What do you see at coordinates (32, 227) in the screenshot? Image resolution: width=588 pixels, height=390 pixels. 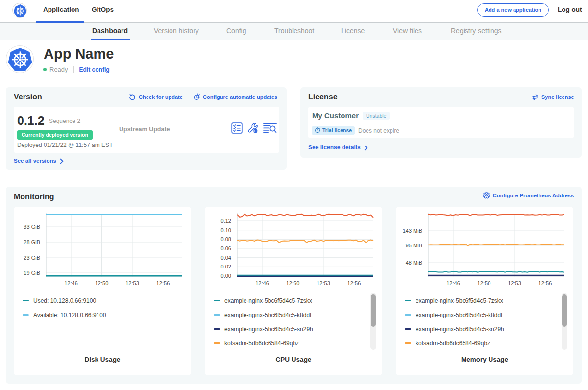 I see `svg-text: 33 GiB` at bounding box center [32, 227].